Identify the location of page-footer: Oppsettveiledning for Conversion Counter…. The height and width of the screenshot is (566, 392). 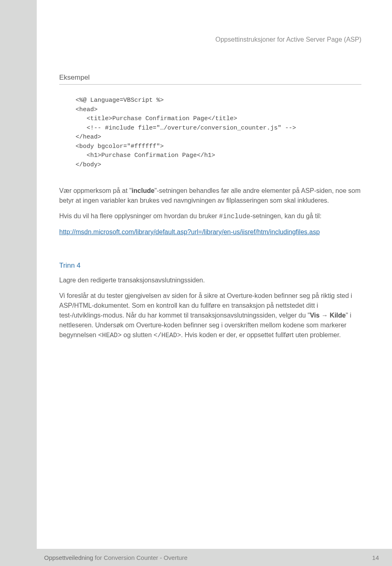
(214, 557).